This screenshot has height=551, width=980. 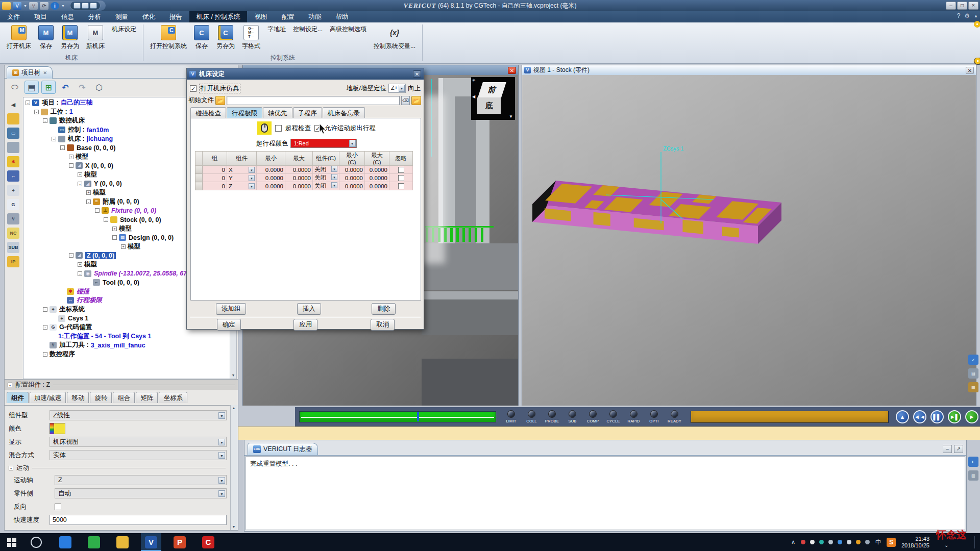 What do you see at coordinates (959, 16) in the screenshot?
I see `help-icon: ?` at bounding box center [959, 16].